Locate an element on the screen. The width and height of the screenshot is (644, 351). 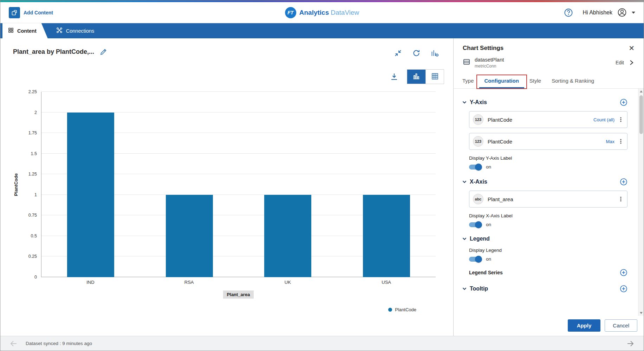
display-legend-toggle is located at coordinates (475, 259).